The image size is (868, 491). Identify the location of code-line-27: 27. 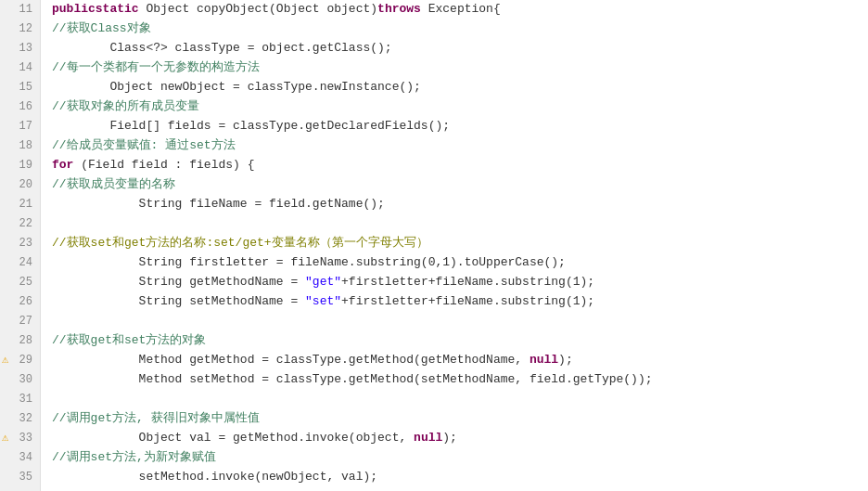
(434, 321).